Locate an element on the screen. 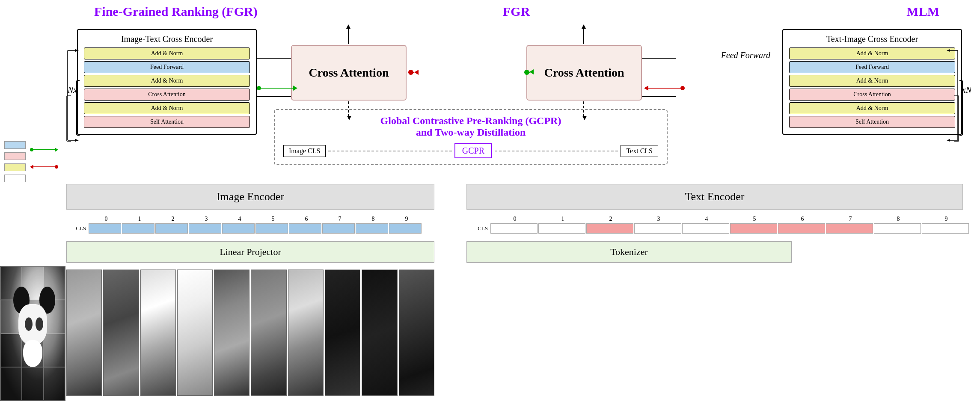 This screenshot has width=980, height=409. right-encoder-title: Text-Image Cross Encoder is located at coordinates (872, 39).